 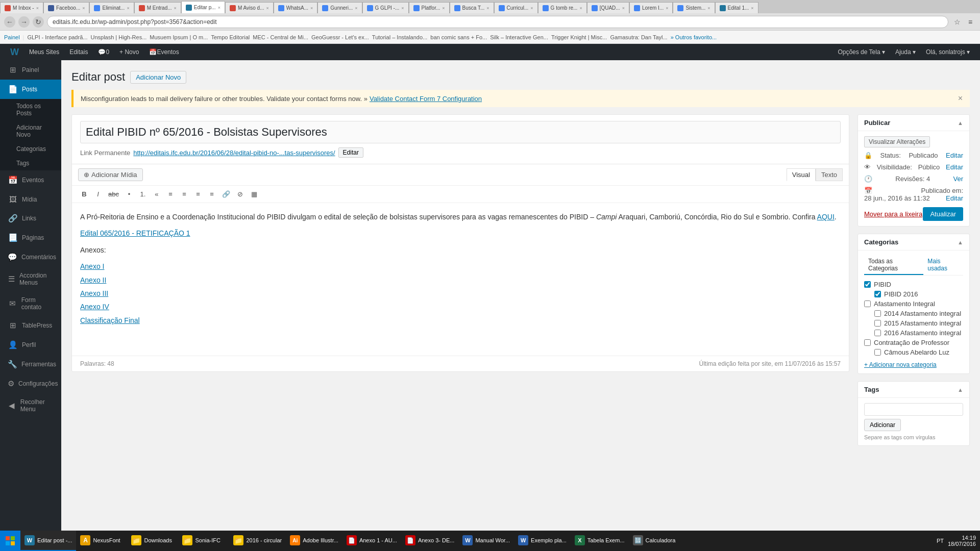 What do you see at coordinates (31, 199) in the screenshot?
I see `sidebar-item-midia: 🖼 Mídia` at bounding box center [31, 199].